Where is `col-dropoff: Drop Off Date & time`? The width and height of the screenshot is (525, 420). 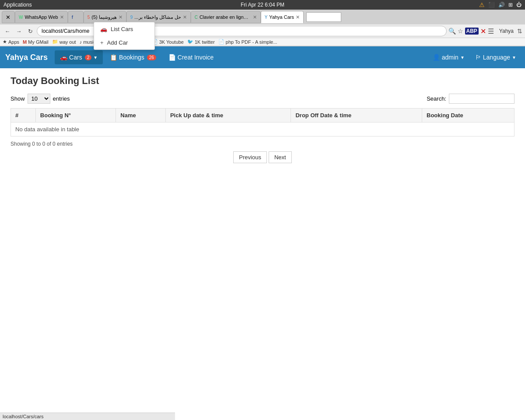 col-dropoff: Drop Off Date & time is located at coordinates (357, 116).